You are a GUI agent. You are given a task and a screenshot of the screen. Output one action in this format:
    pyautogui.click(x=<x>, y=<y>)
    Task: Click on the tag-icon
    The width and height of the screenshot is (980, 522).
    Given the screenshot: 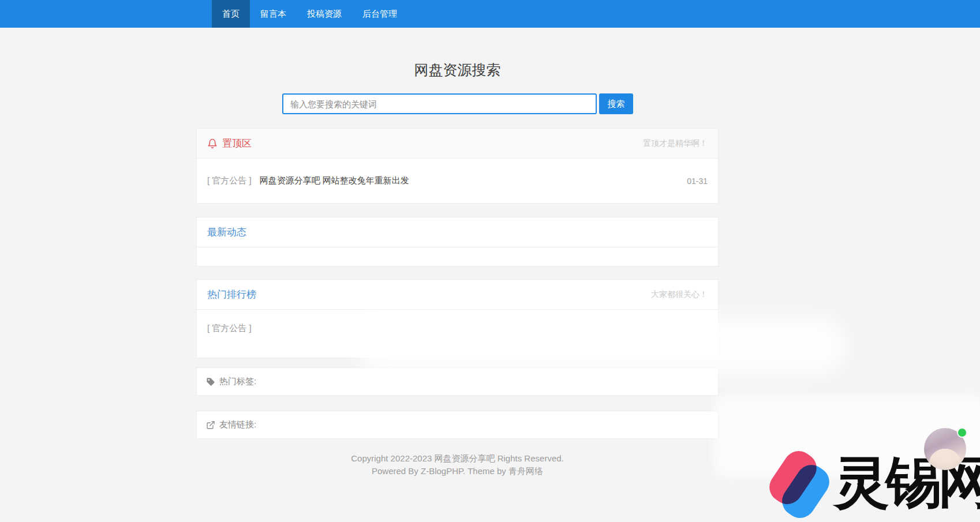 What is the action you would take?
    pyautogui.click(x=211, y=382)
    